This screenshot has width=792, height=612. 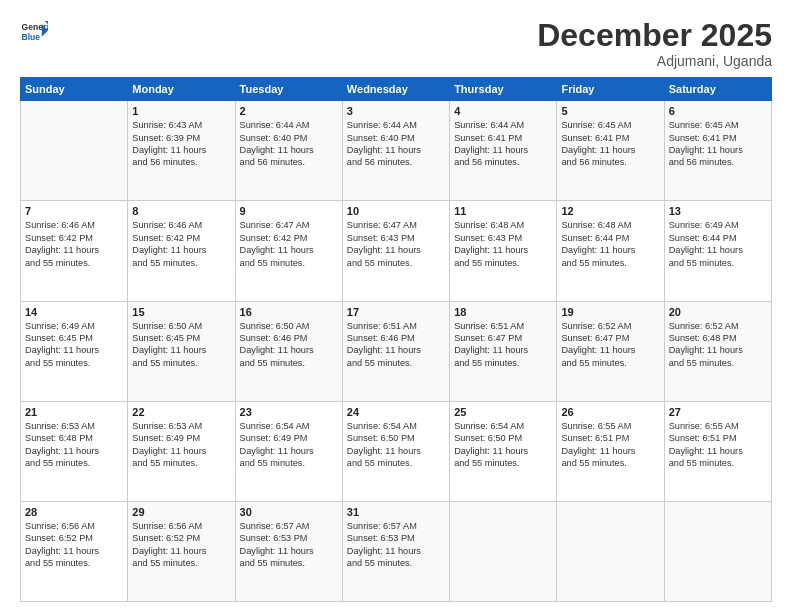 I want to click on day-info: Sunrise: 6:52 AM Sunset: 6:48 PM Dayligh…, so click(x=718, y=345).